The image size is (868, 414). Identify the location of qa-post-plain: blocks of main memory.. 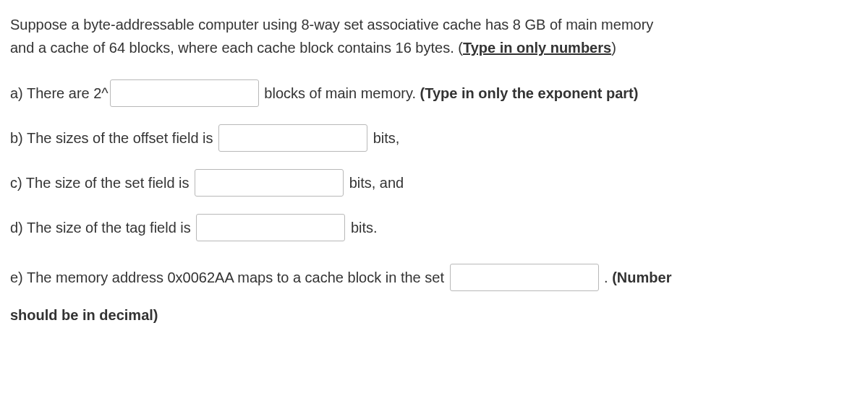
(340, 93).